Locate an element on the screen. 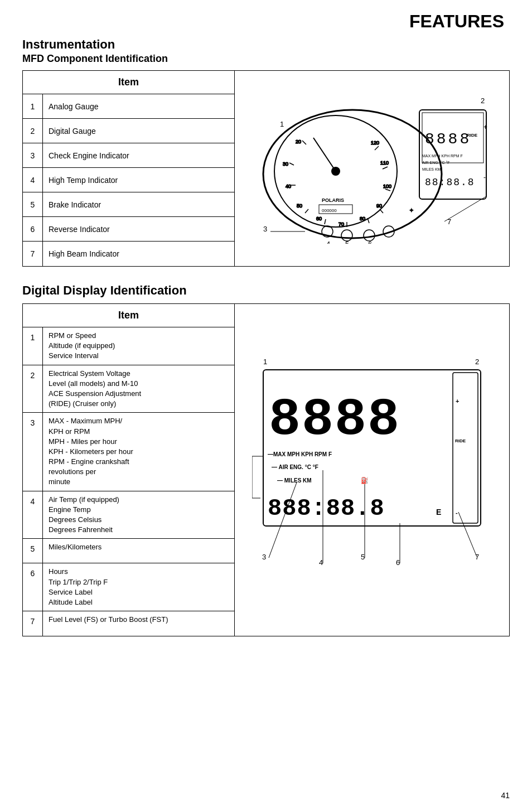 Image resolution: width=532 pixels, height=811 pixels. row-label: Analog Gauge is located at coordinates (138, 107).